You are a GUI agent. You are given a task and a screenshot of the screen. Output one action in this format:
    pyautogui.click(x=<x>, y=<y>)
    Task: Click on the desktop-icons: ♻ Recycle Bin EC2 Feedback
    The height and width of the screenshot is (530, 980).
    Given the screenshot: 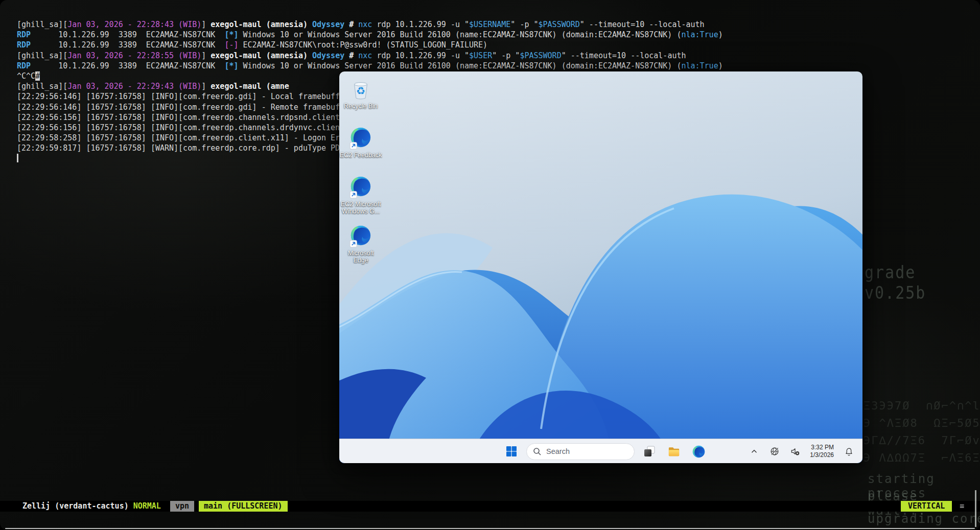 What is the action you would take?
    pyautogui.click(x=361, y=176)
    